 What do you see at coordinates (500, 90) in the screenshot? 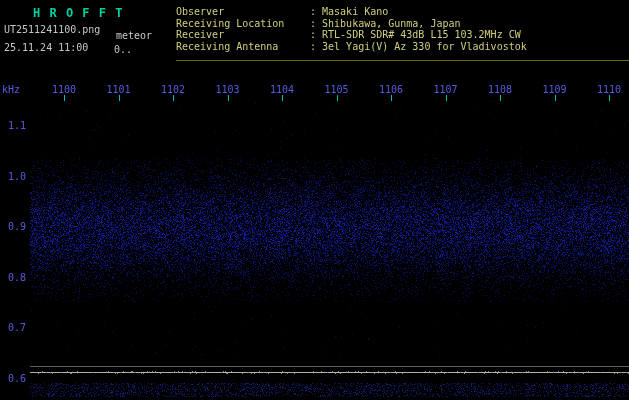
I see `time-tick-label: 1108` at bounding box center [500, 90].